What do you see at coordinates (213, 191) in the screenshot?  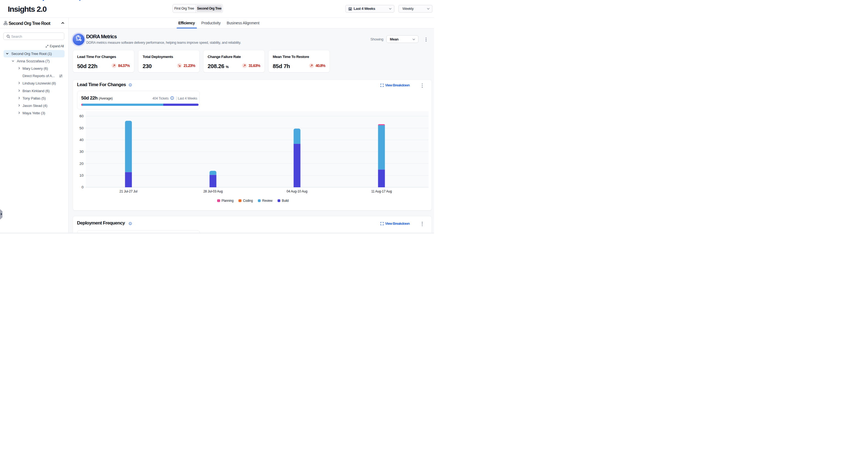 I see `svg-text: 28 Jul-03 Aug` at bounding box center [213, 191].